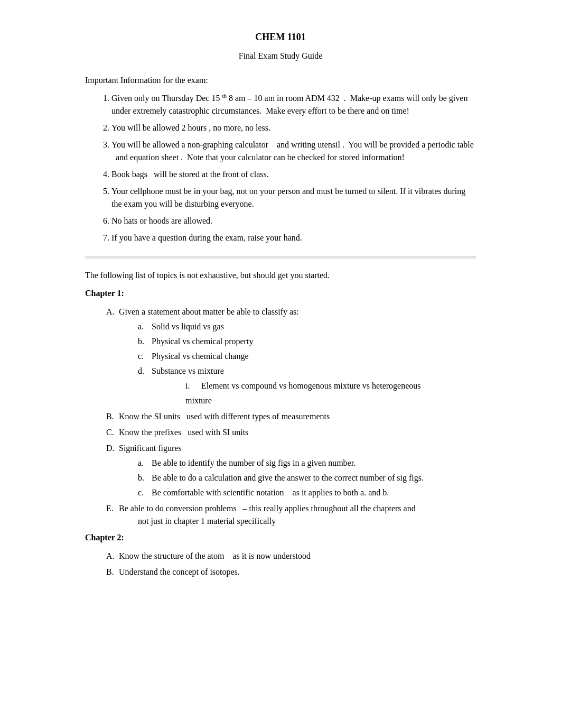  What do you see at coordinates (291, 564) in the screenshot?
I see `chapter-2-list: A. Know the structure of the atom as it …` at bounding box center [291, 564].